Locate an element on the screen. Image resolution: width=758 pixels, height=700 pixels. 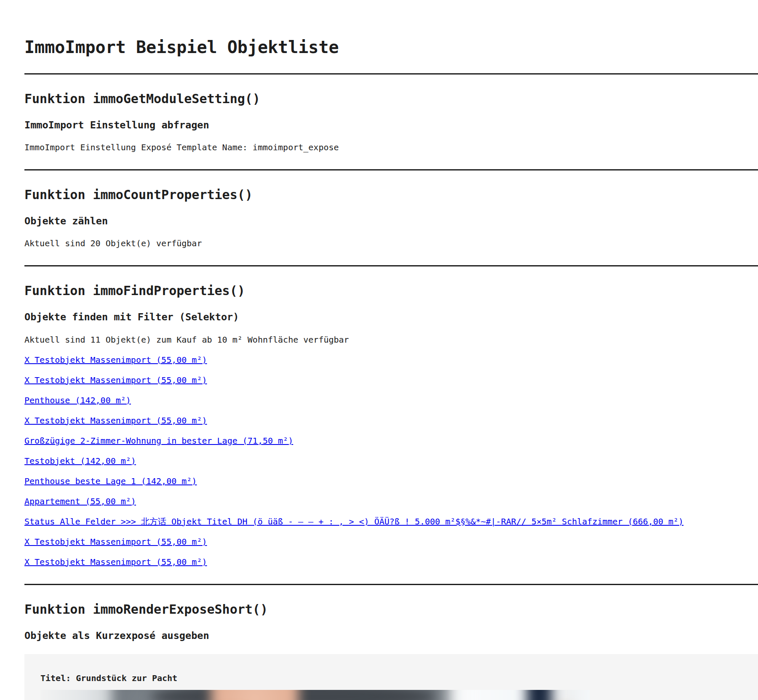
property-link: Penthouse beste Lage 1 (142,00 m²) is located at coordinates (110, 481).